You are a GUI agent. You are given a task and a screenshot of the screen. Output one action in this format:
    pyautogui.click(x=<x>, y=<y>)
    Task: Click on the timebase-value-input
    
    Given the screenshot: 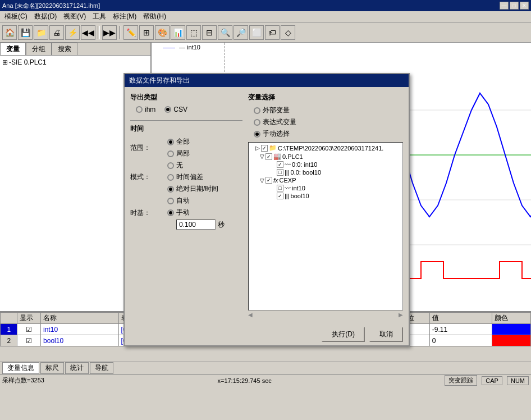 What is the action you would take?
    pyautogui.click(x=196, y=225)
    